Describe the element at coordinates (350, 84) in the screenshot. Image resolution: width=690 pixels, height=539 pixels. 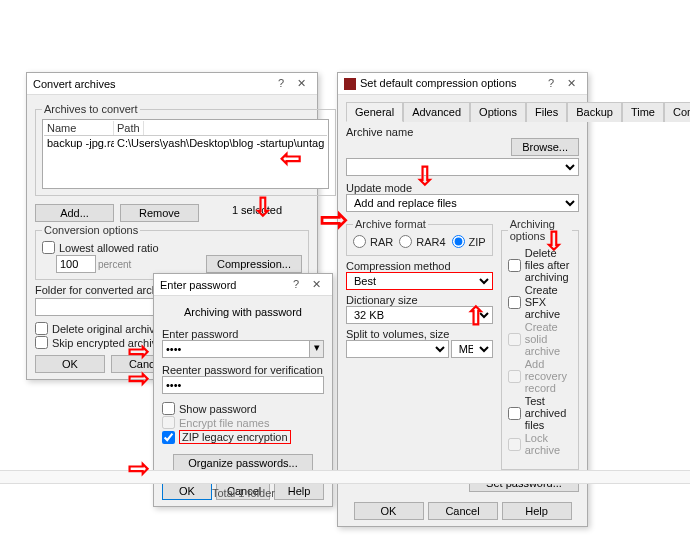
I see `app-icon` at that location.